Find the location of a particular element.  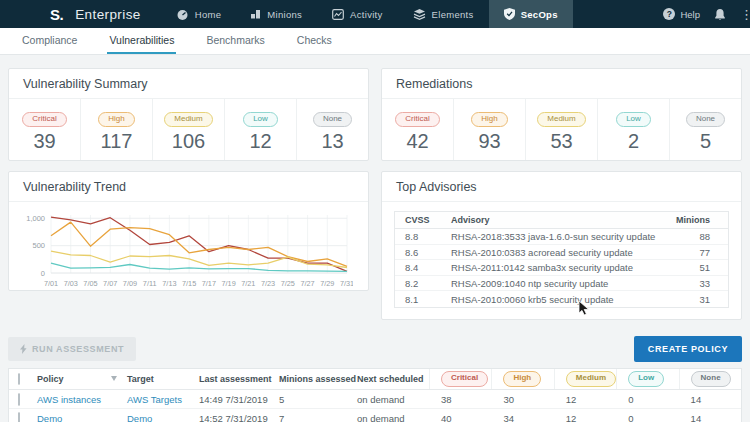

stat-vulnerability-summary-medium: Medium106 is located at coordinates (188, 130).